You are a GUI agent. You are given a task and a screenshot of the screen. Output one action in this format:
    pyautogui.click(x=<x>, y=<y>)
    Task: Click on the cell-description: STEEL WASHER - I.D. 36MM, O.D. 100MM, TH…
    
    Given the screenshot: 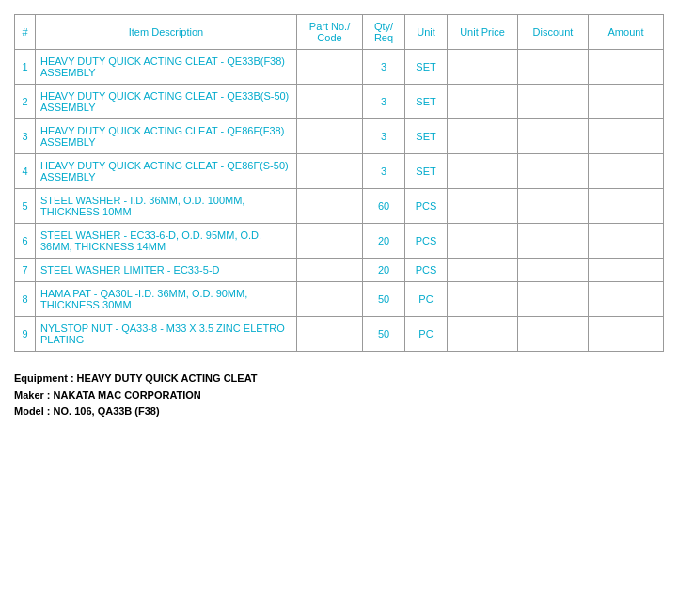 What is the action you would take?
    pyautogui.click(x=166, y=207)
    